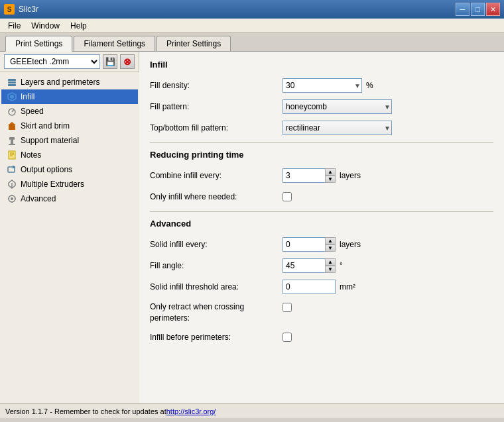 This screenshot has width=504, height=422. What do you see at coordinates (370, 85) in the screenshot?
I see `fill-density-unit: %` at bounding box center [370, 85].